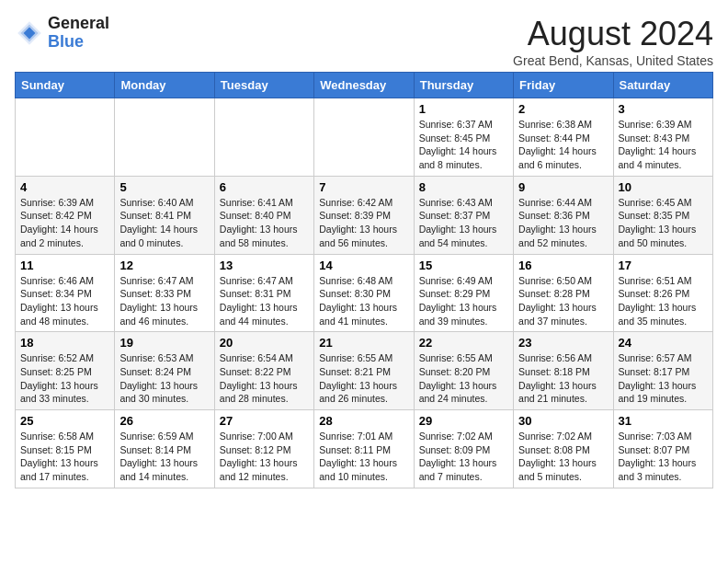  I want to click on calendar-week-row: 18Sunrise: 6:52 AM Sunset: 8:25 PM Dayli…, so click(364, 372).